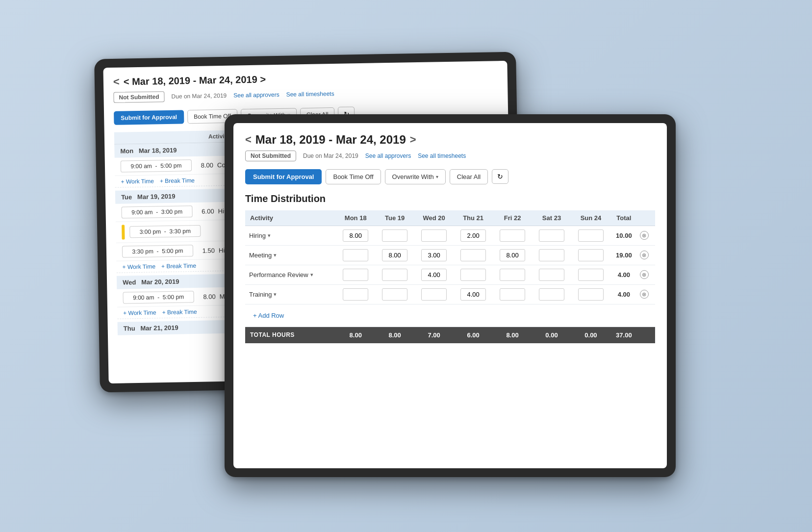 The height and width of the screenshot is (532, 812). Describe the element at coordinates (434, 255) in the screenshot. I see `front-meeting-wed` at that location.